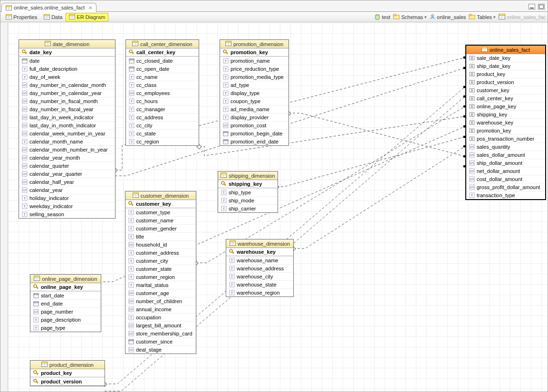 The width and height of the screenshot is (548, 392). I want to click on column-row: display_provider, so click(254, 117).